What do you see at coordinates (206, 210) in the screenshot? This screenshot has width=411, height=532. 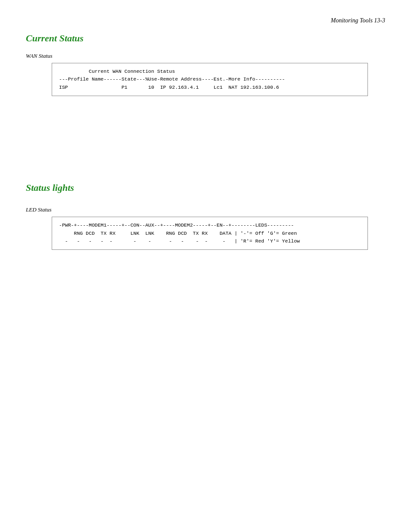 I see `led-status-label: LED Status` at bounding box center [206, 210].